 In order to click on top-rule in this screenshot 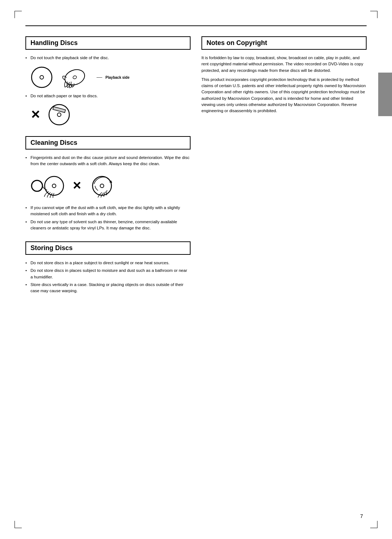, I will do `click(196, 26)`.